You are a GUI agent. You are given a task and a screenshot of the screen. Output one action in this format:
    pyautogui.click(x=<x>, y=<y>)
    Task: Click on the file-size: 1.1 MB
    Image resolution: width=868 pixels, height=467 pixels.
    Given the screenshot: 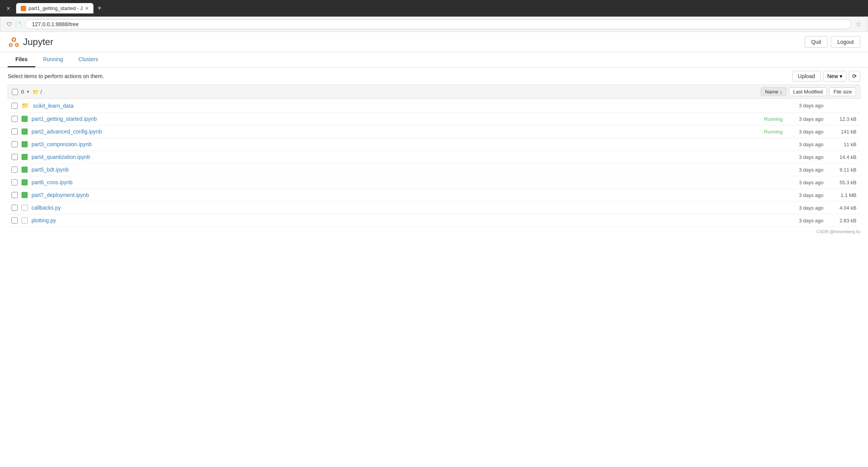 What is the action you would take?
    pyautogui.click(x=843, y=195)
    